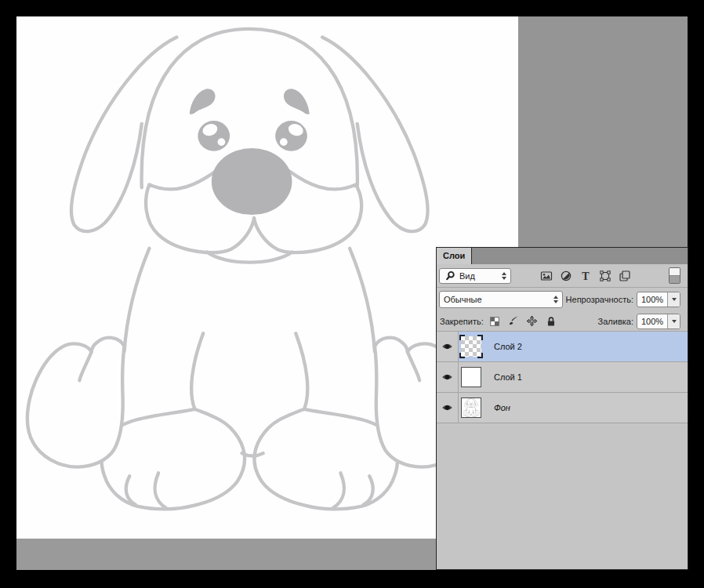  What do you see at coordinates (652, 299) in the screenshot?
I see `opacity-value: 100%` at bounding box center [652, 299].